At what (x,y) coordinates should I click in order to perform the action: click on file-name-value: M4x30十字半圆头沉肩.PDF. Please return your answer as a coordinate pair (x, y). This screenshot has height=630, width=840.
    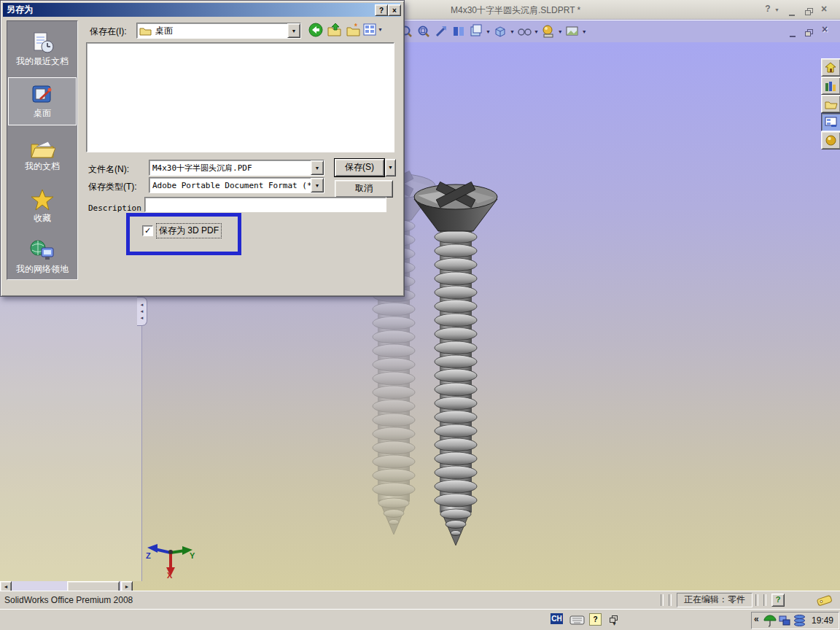
    Looking at the image, I should click on (230, 168).